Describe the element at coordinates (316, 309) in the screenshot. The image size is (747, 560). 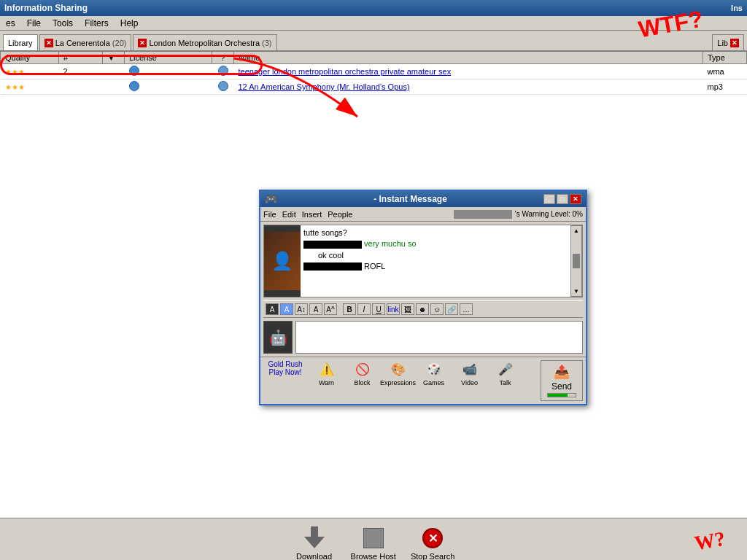
I see `format-btn-a: A` at that location.